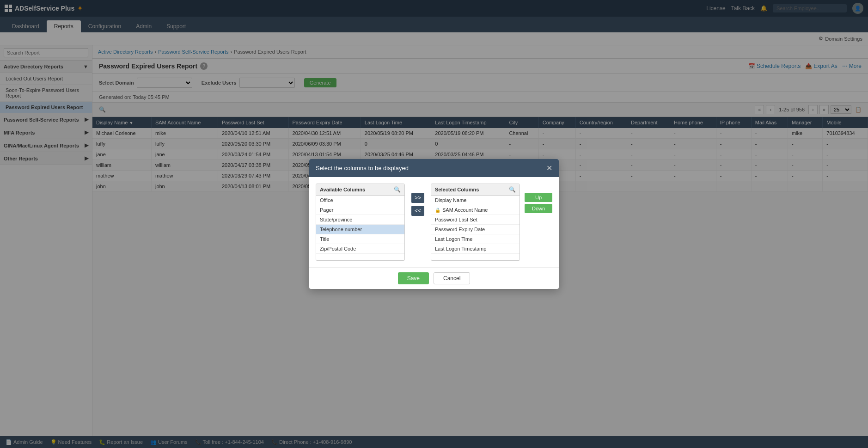 Image resolution: width=868 pixels, height=448 pixels. What do you see at coordinates (361, 239) in the screenshot?
I see `available-column-item: Title` at bounding box center [361, 239].